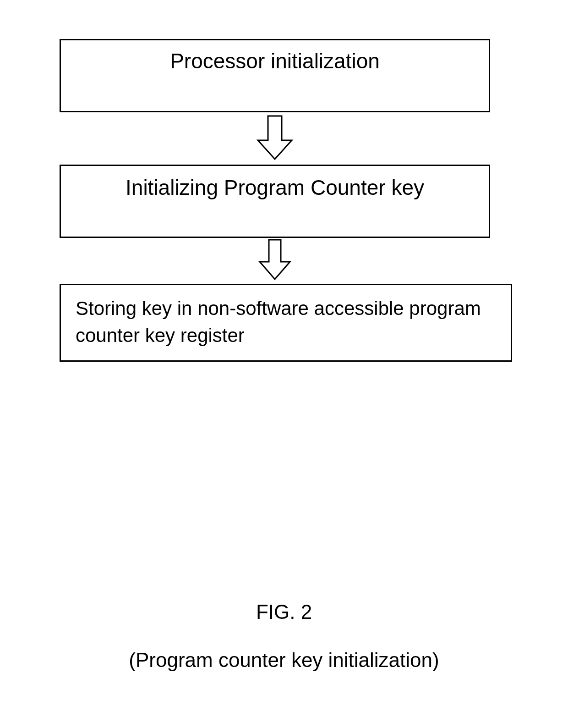  I want to click on figure-subtitle: (Program counter key initialization), so click(284, 660).